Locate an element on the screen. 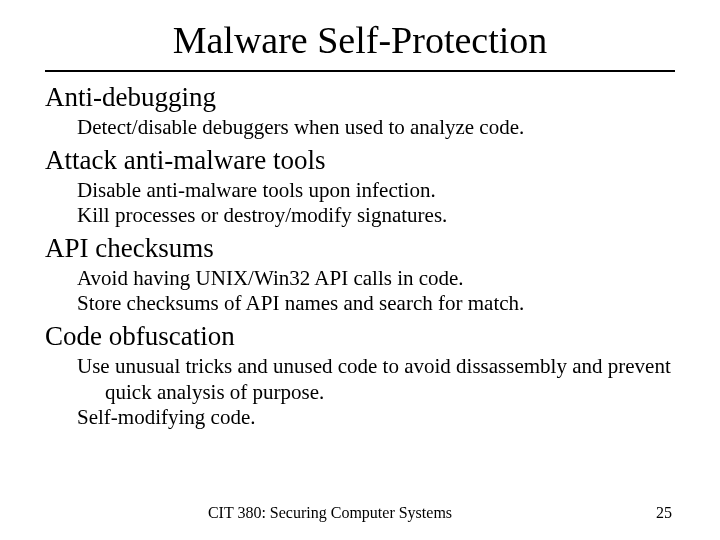  section-line: Store checksums of API names and search … is located at coordinates (376, 304).